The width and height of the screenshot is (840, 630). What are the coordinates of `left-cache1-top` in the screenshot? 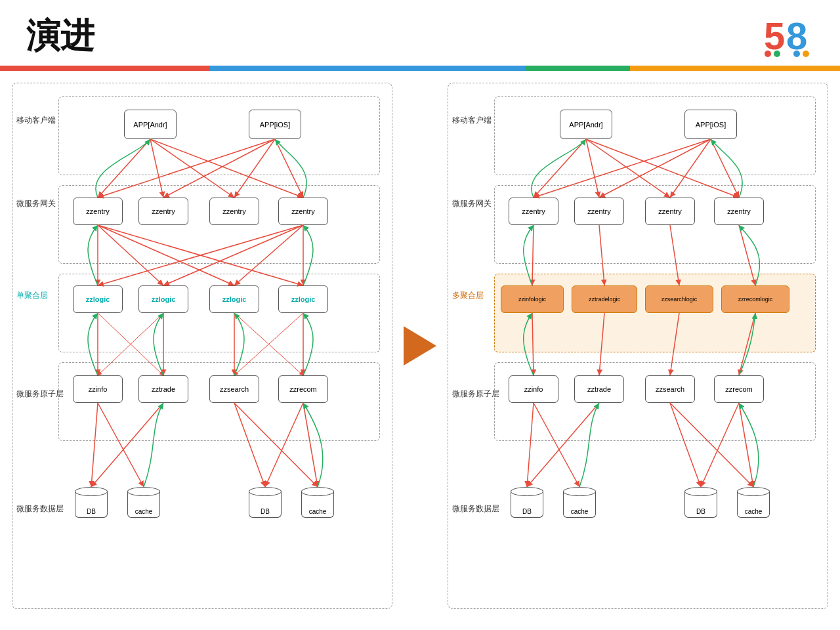 It's located at (144, 492).